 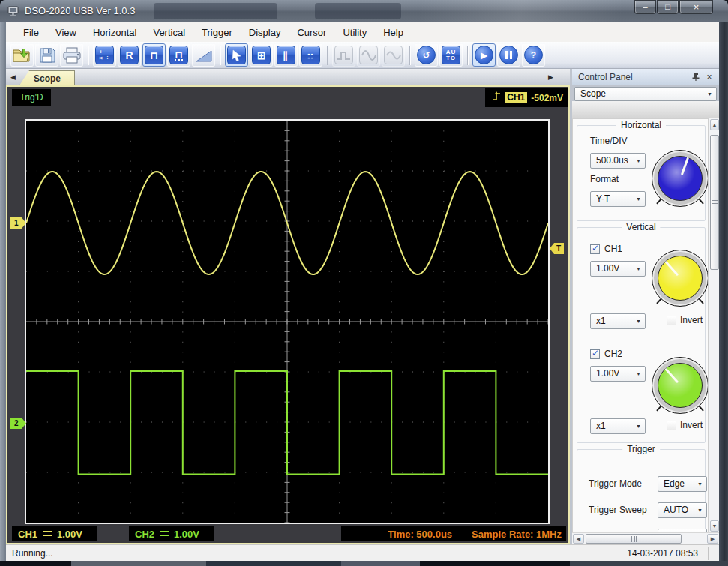 I want to click on run-button: ▶, so click(x=484, y=55).